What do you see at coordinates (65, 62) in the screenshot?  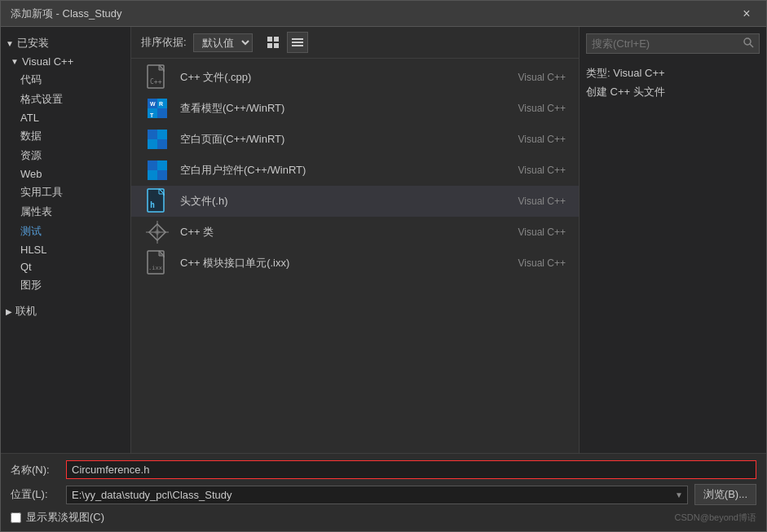 I see `vcpp-section: ▼ Visual C++` at bounding box center [65, 62].